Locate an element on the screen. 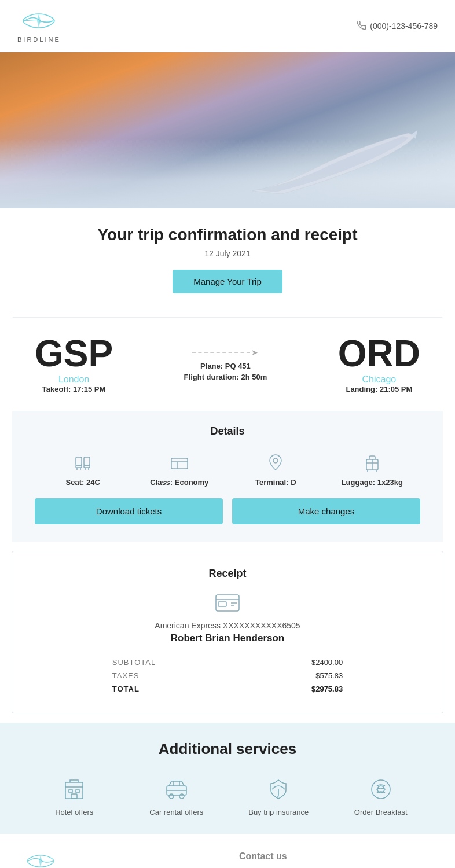 This screenshot has height=868, width=455. additional-services-title: Additional services is located at coordinates (228, 749).